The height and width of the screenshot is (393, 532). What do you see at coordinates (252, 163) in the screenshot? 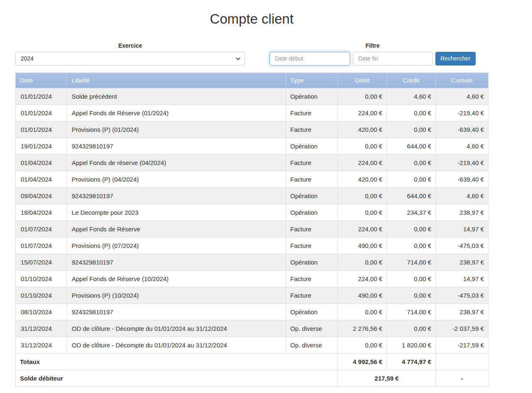
I see `table-row: 01/04/2024Appel Fonds de réserve (04/202…` at bounding box center [252, 163].